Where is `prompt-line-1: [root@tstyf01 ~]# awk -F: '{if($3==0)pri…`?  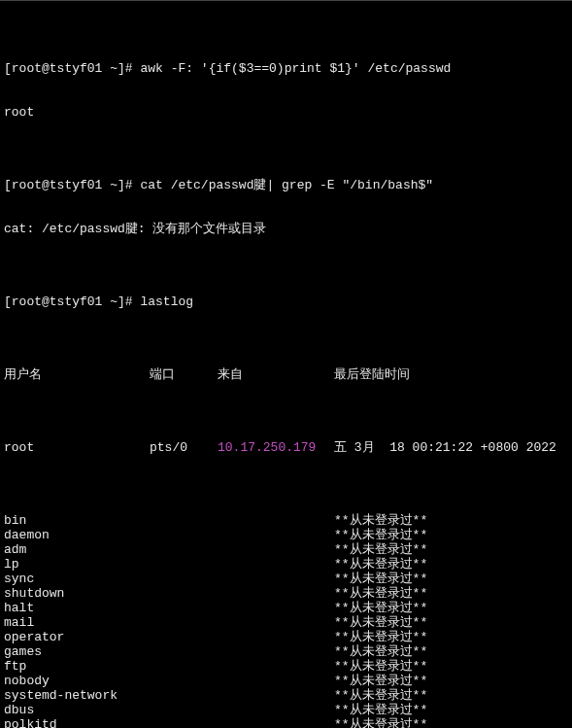 prompt-line-1: [root@tstyf01 ~]# awk -F: '{if($3==0)pri… is located at coordinates (286, 68).